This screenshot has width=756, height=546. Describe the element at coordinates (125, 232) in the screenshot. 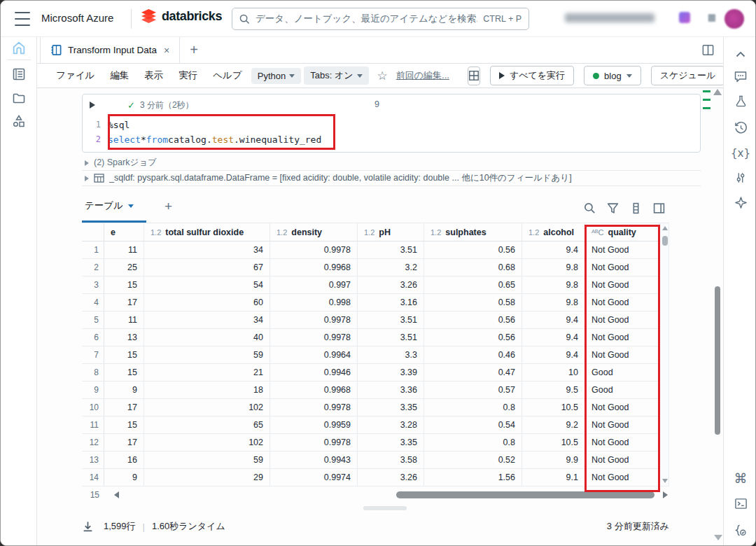

I see `column-header-e: e` at that location.